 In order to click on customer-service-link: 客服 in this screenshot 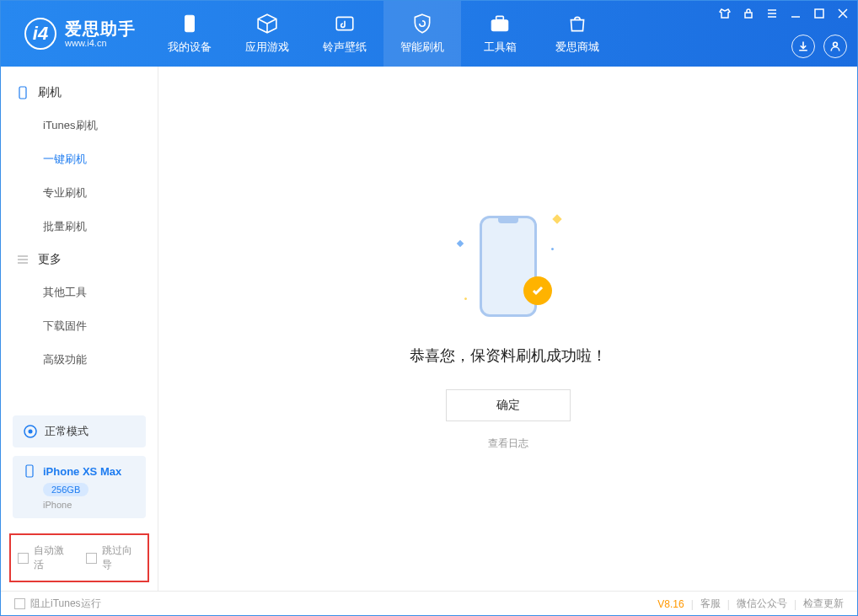, I will do `click(711, 603)`.